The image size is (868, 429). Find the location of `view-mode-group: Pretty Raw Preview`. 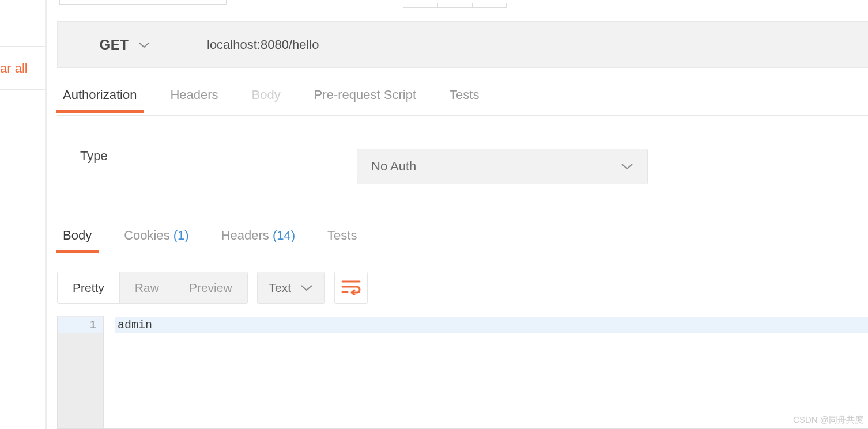

view-mode-group: Pretty Raw Preview is located at coordinates (152, 288).